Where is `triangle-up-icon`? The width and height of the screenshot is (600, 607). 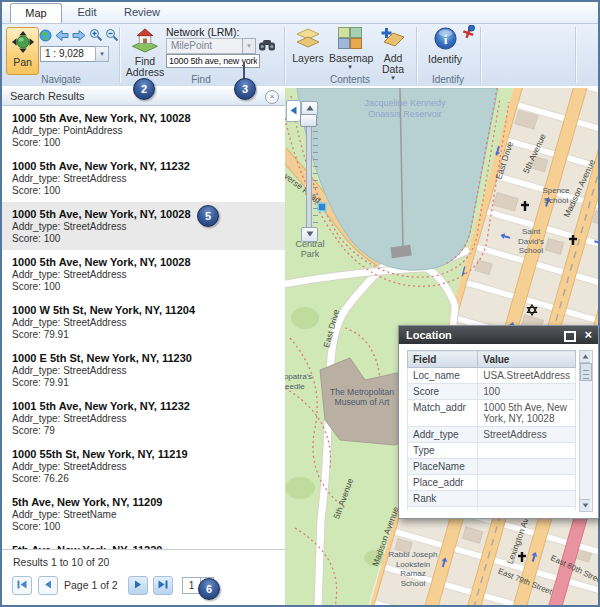
triangle-up-icon is located at coordinates (586, 356).